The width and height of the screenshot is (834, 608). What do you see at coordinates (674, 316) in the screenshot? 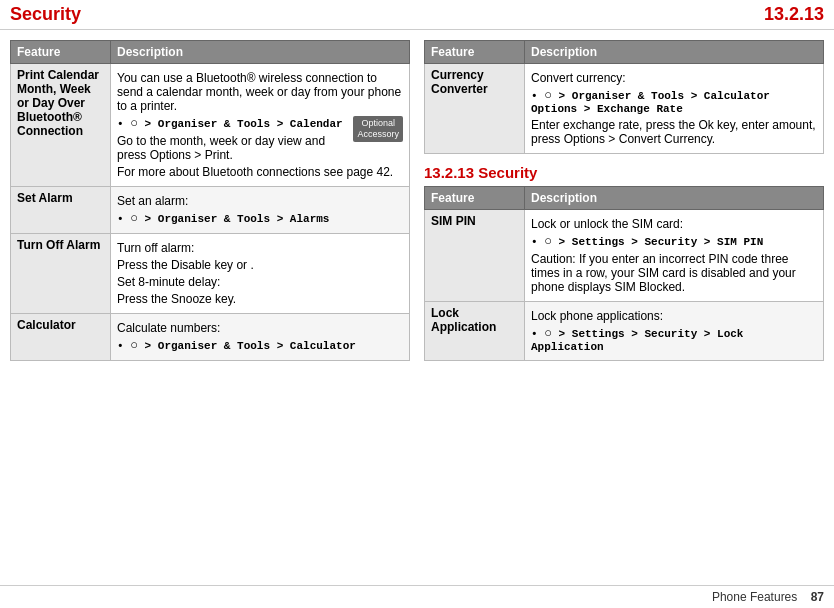
I see `desc-text: Lock phone applications:` at bounding box center [674, 316].